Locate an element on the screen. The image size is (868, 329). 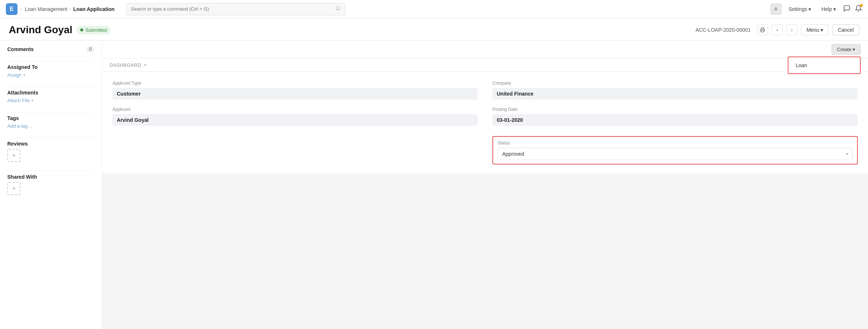
sidebar-comments-header: Comments 0 is located at coordinates (51, 49).